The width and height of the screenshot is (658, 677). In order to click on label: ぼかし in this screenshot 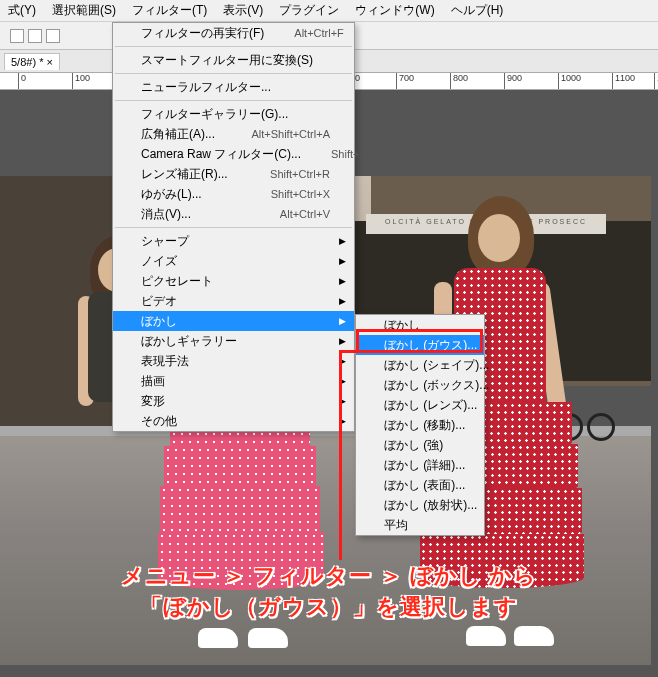, I will do `click(402, 326)`.